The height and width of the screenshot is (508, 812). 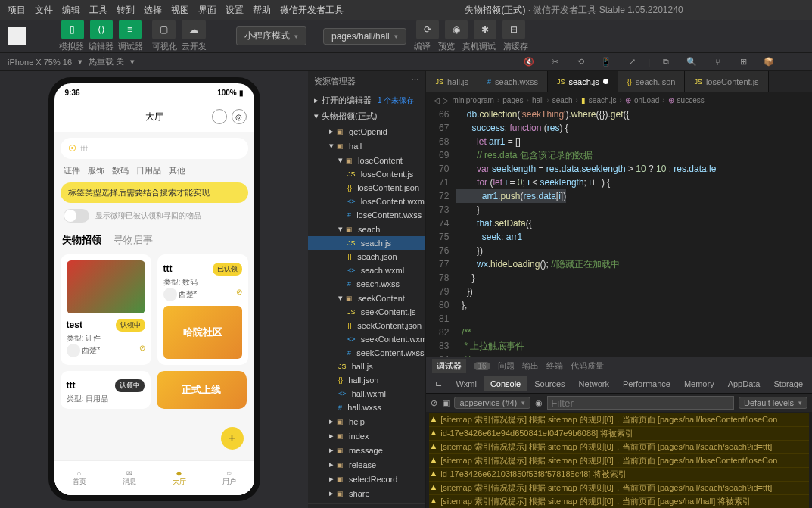 What do you see at coordinates (271, 36) in the screenshot?
I see `mode-select: 小程序模式▾` at bounding box center [271, 36].